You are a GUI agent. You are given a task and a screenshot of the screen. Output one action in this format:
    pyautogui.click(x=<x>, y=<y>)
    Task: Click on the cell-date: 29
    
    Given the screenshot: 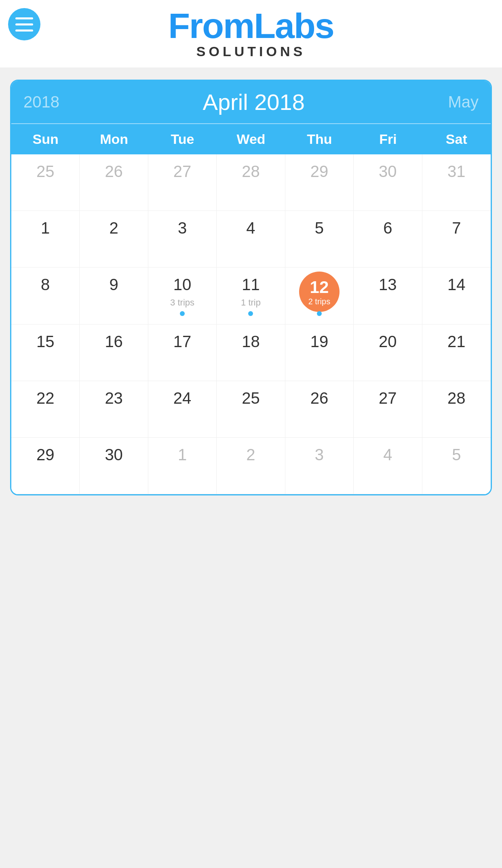 What is the action you would take?
    pyautogui.click(x=319, y=171)
    